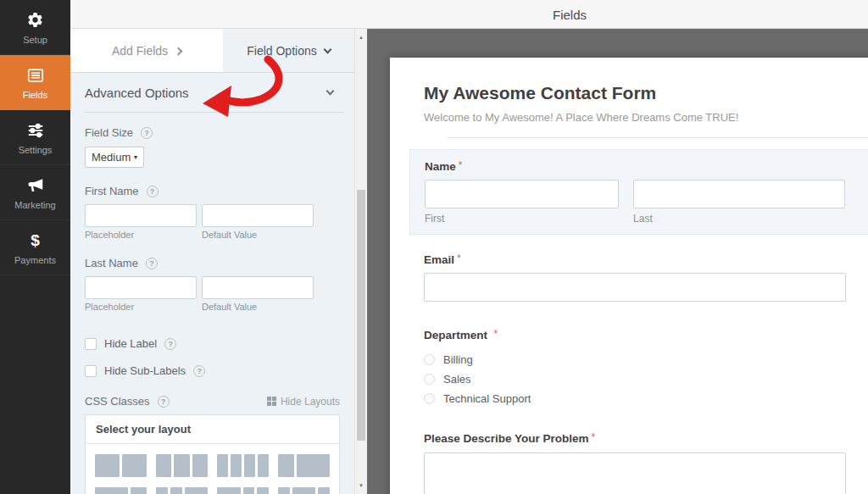  I want to click on hide-sub-labels-checkbox, so click(91, 371).